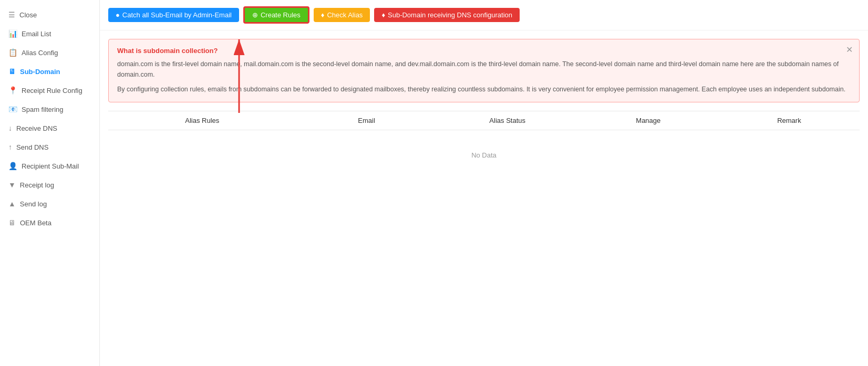  Describe the element at coordinates (13, 90) in the screenshot. I see `receipt-rule-config-icon: 📍` at that location.